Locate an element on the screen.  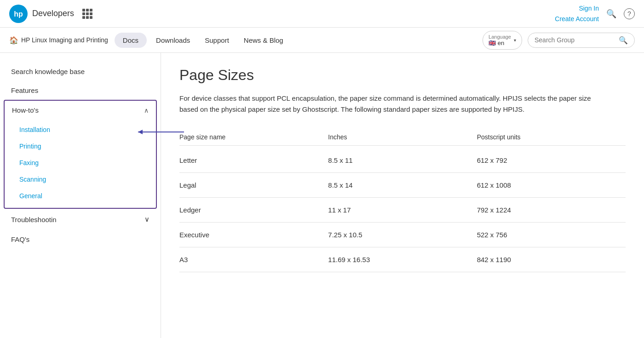
sign-in-link: Sign In is located at coordinates (589, 8).